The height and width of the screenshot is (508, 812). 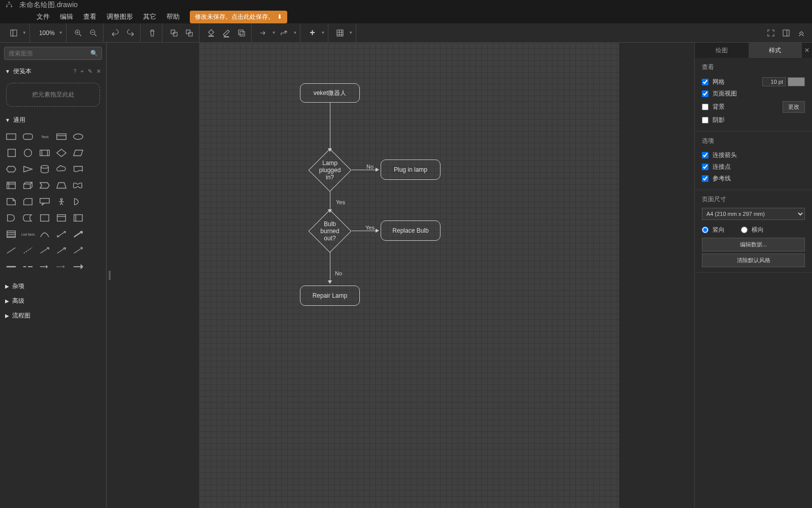 I want to click on shadow-checkbox, so click(x=705, y=120).